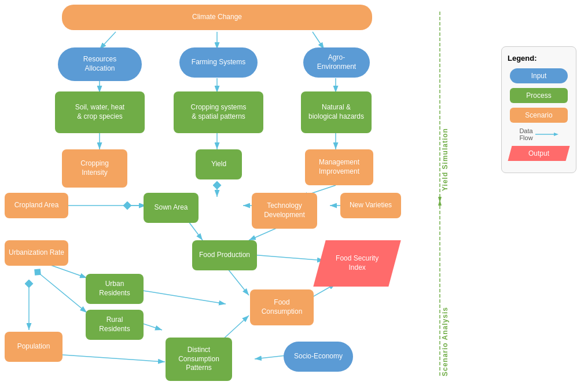  What do you see at coordinates (34, 347) in the screenshot?
I see `population-node: Population` at bounding box center [34, 347].